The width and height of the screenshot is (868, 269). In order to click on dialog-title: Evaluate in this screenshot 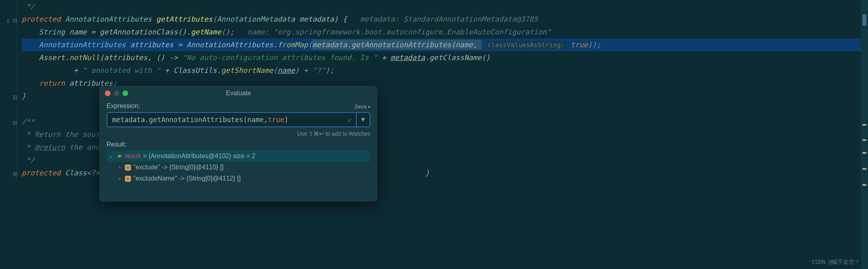, I will do `click(239, 93)`.